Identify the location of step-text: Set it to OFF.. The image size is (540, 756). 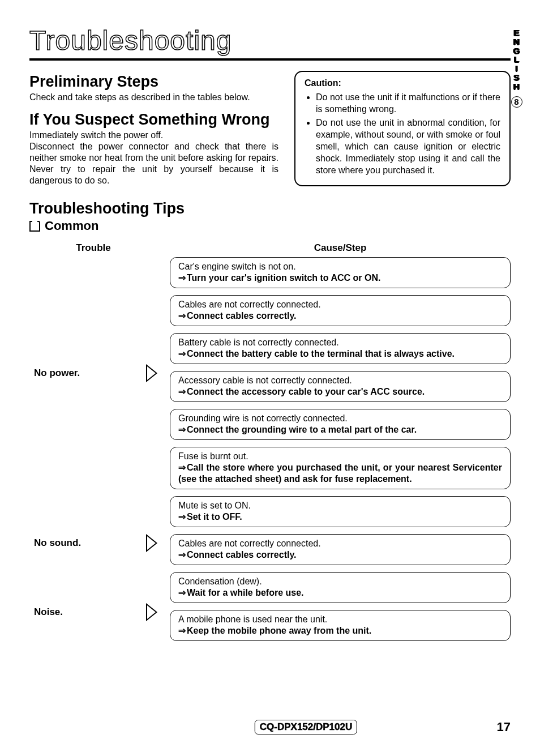
(340, 517).